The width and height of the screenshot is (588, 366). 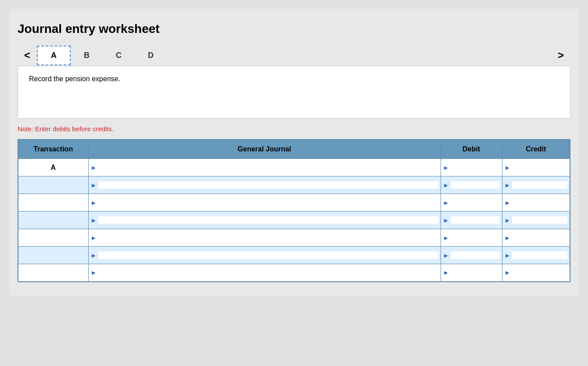 I want to click on arrow-icon-c5: ►, so click(x=508, y=255).